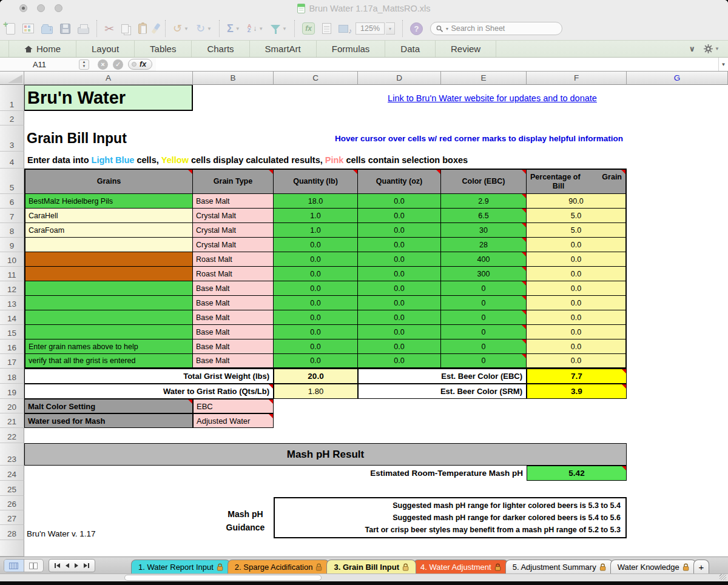 This screenshot has width=728, height=585. What do you see at coordinates (12, 332) in the screenshot?
I see `row-header-15: 15` at bounding box center [12, 332].